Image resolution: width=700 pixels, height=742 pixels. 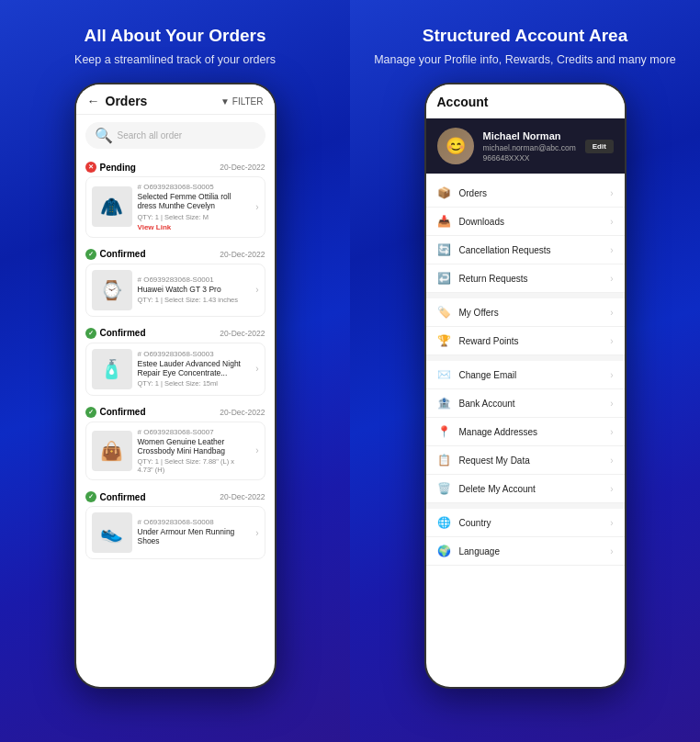 I want to click on menu-item-orders: 📦 Orders ›, so click(x=525, y=193).